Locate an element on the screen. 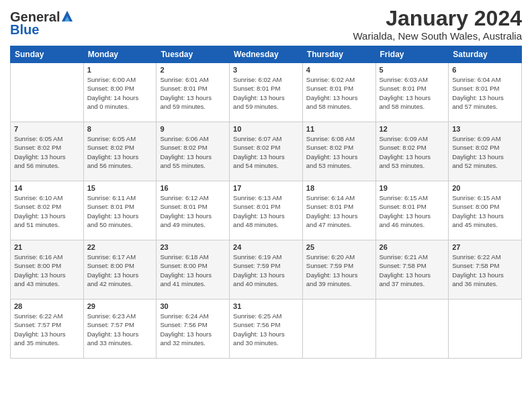  cell-info: Sunrise: 6:07 AMSunset: 8:02 PMDaylight:… is located at coordinates (266, 152).